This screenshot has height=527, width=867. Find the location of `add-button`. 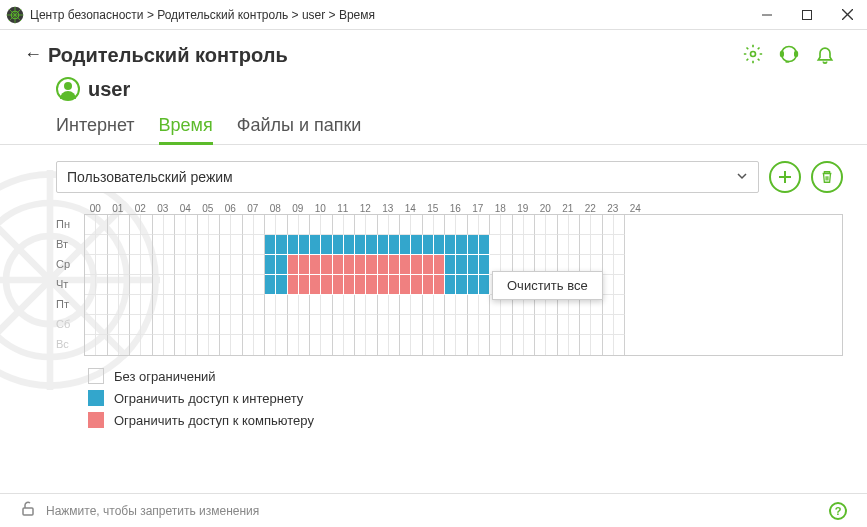

add-button is located at coordinates (785, 177).